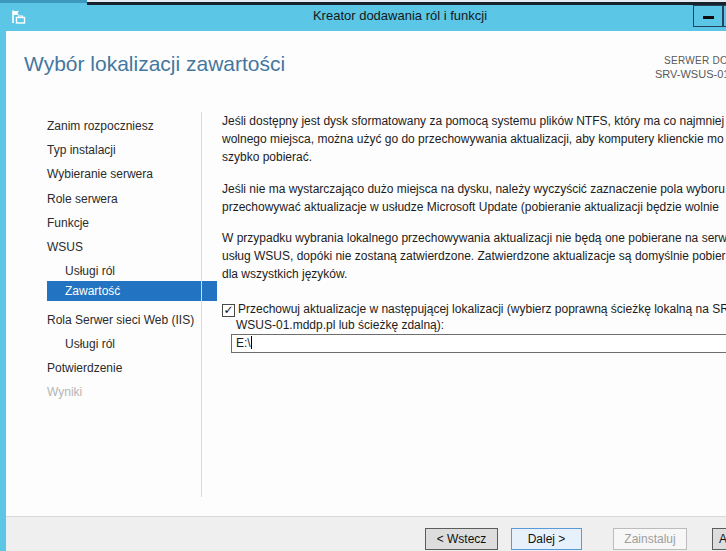  Describe the element at coordinates (228, 310) in the screenshot. I see `store-updates-checkbox: ✓` at that location.